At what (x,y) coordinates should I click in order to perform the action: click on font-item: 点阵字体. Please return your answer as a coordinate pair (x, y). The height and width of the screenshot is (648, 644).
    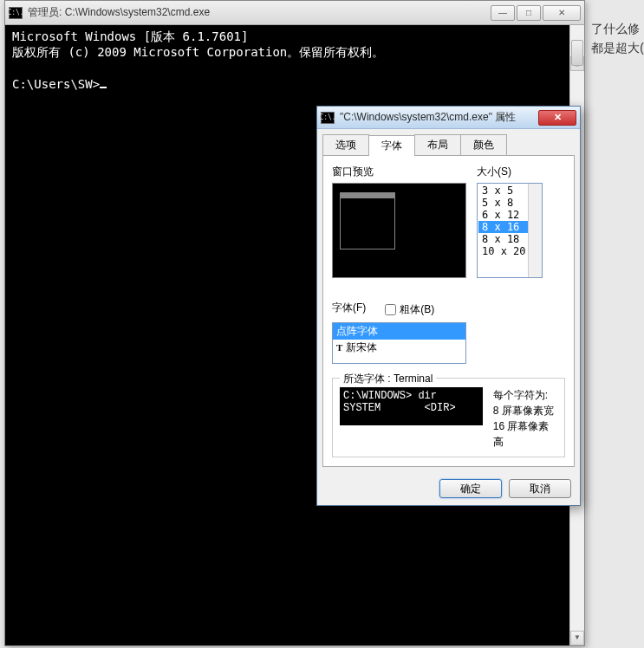
    Looking at the image, I should click on (399, 331).